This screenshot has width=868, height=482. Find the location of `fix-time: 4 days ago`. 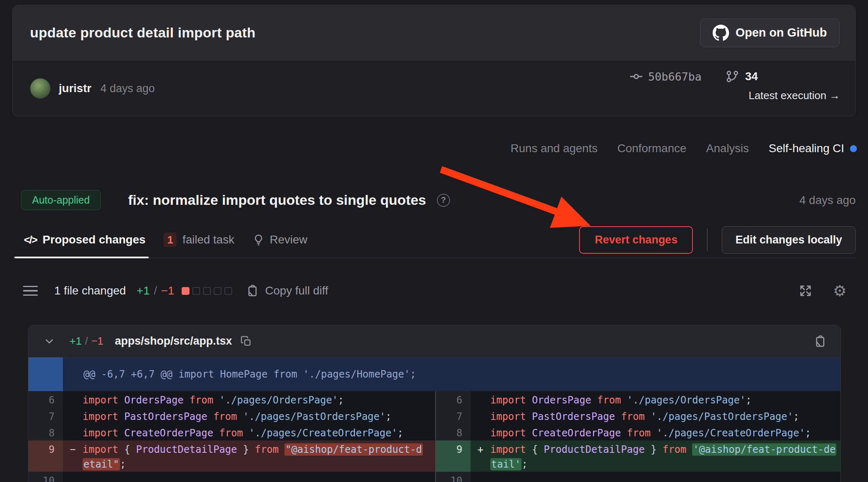

fix-time: 4 days ago is located at coordinates (828, 200).